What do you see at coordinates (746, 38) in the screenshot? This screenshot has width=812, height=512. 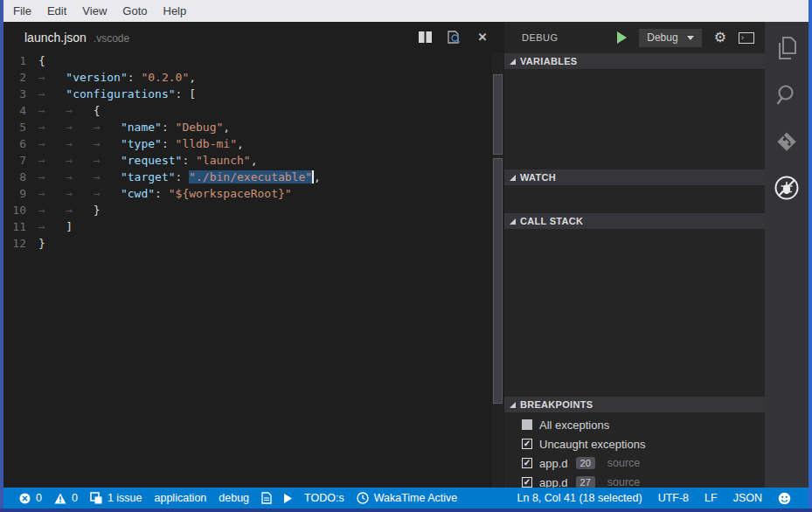 I see `debug-console-icon: ›` at bounding box center [746, 38].